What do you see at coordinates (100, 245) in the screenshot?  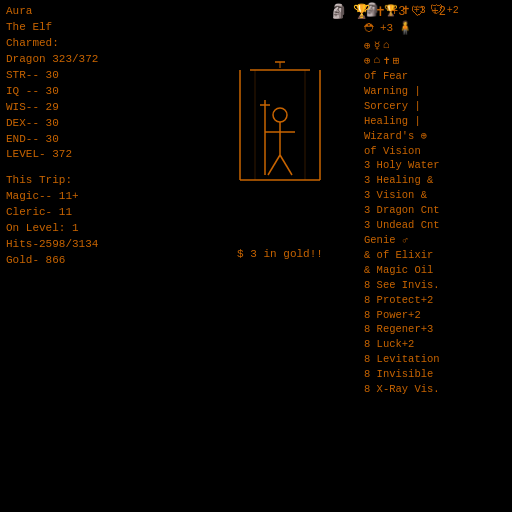 I see `trip-stat-line: Hits-2598/3134` at bounding box center [100, 245].